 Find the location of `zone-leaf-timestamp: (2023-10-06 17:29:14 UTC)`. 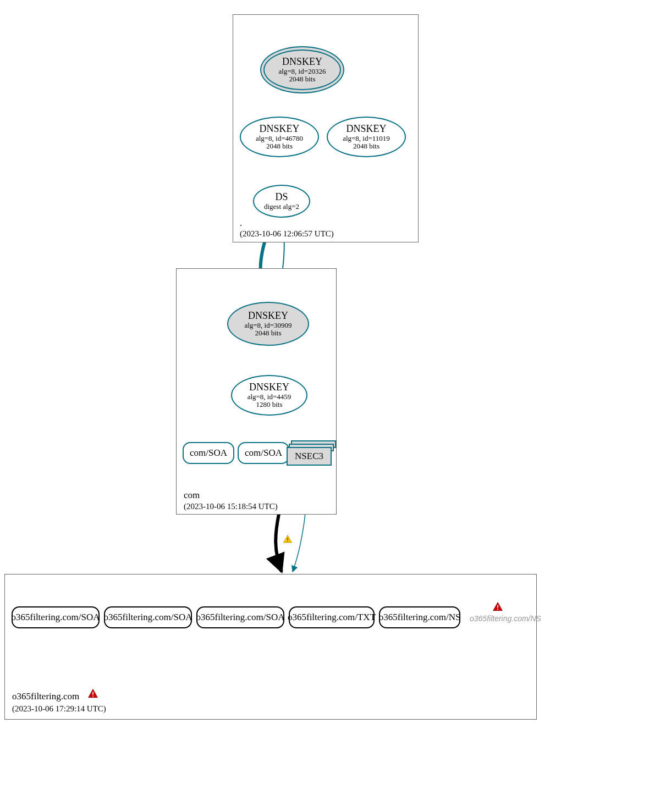

zone-leaf-timestamp: (2023-10-06 17:29:14 UTC) is located at coordinates (59, 709).